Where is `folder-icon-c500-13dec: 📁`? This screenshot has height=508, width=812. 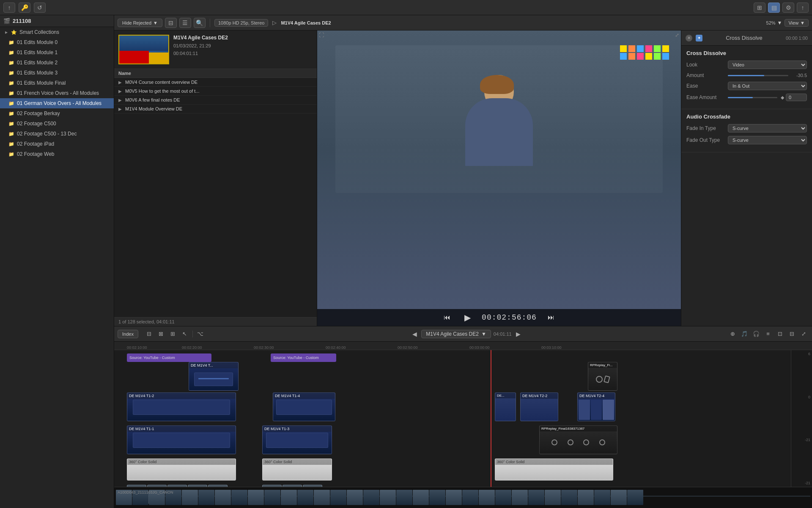
folder-icon-c500-13dec: 📁 is located at coordinates (11, 134).